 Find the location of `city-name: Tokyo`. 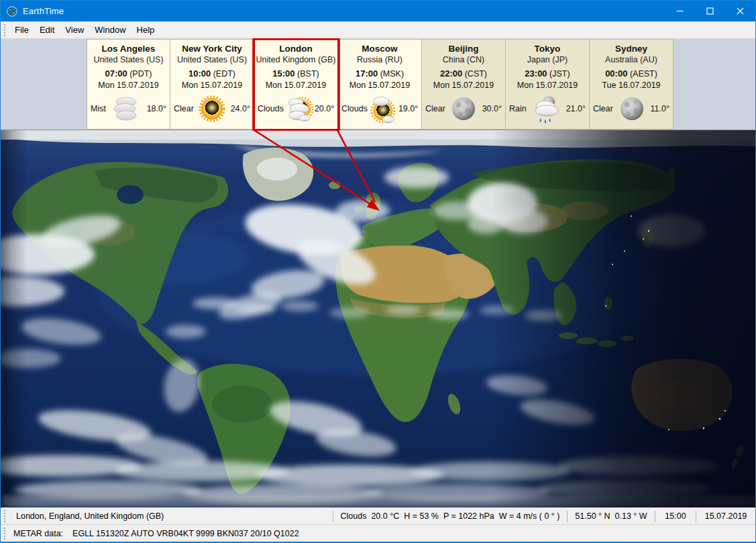

city-name: Tokyo is located at coordinates (547, 48).